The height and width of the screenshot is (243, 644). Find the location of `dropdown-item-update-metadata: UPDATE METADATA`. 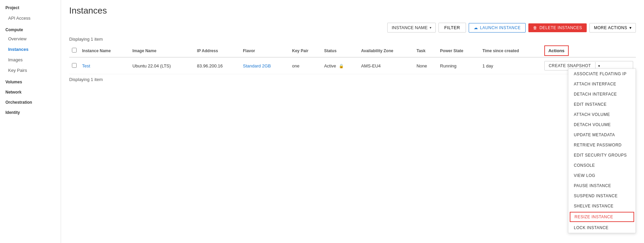

dropdown-item-update-metadata: UPDATE METADATA is located at coordinates (602, 135).